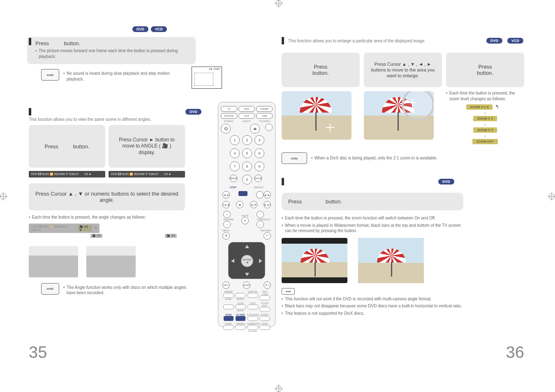 The width and height of the screenshot is (555, 392). What do you see at coordinates (247, 153) in the screenshot?
I see `remote-key-5: 5` at bounding box center [247, 153].